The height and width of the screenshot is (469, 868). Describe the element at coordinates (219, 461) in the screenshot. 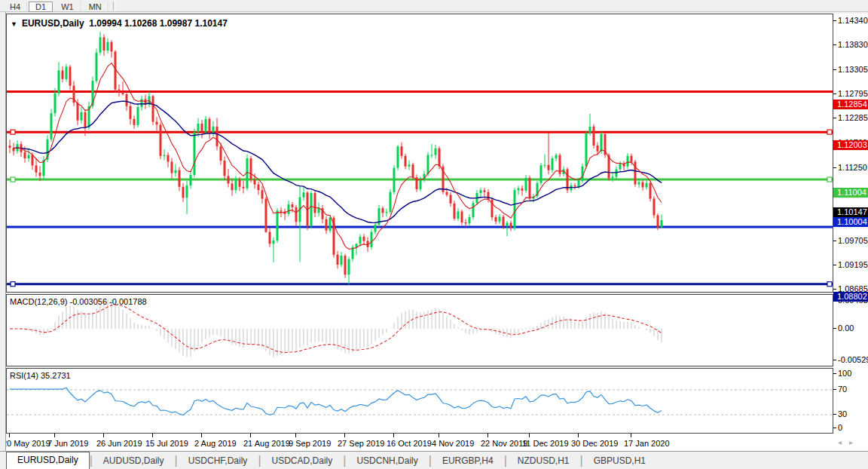

I see `chart-tab-usdchf: USDCHF,Daily` at that location.